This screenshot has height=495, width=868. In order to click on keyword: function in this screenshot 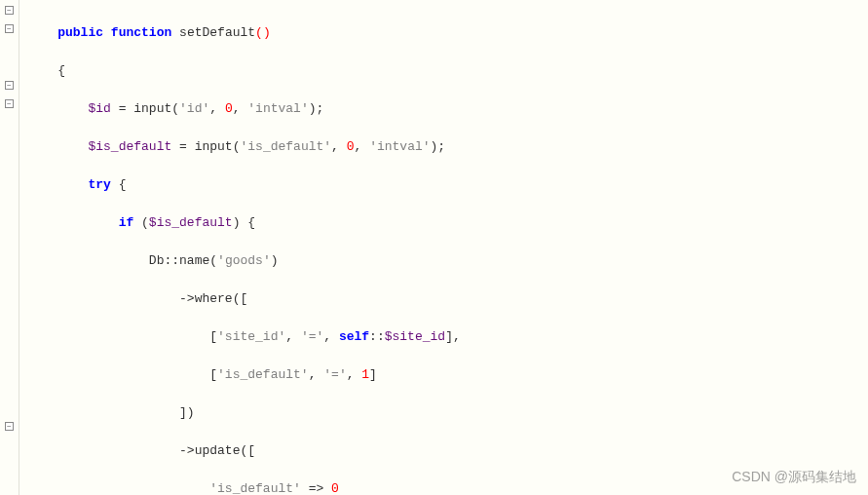, I will do `click(141, 33)`.